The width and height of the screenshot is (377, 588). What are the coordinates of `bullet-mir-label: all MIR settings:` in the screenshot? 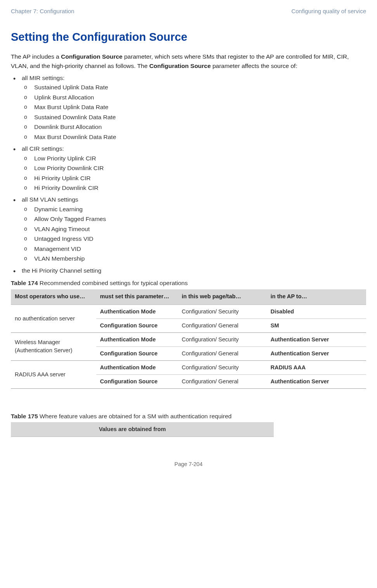 It's located at (43, 78).